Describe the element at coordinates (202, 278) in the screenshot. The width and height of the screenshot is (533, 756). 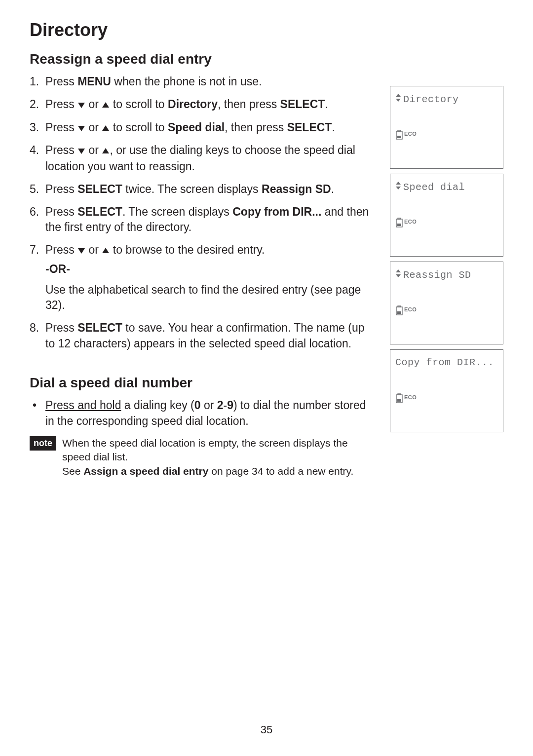
I see `step-7: 7. Press or to browse to the desired ent…` at that location.